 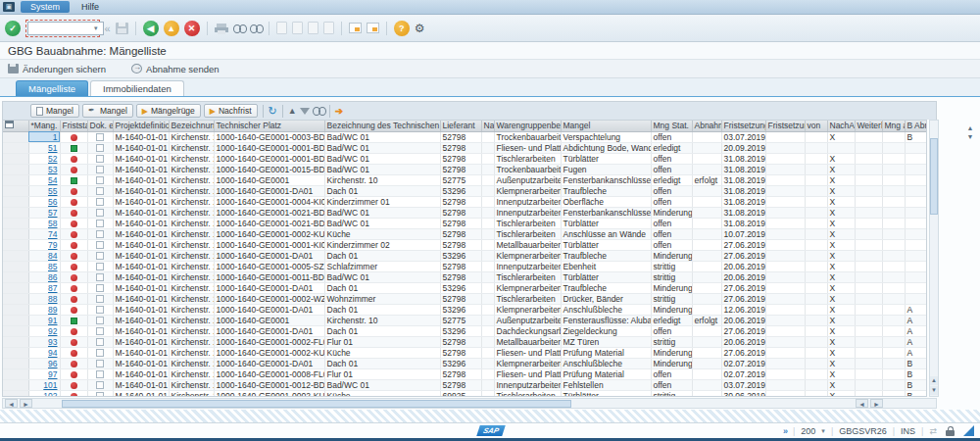 I want to click on column-header-lf: Lieferant, so click(x=461, y=125).